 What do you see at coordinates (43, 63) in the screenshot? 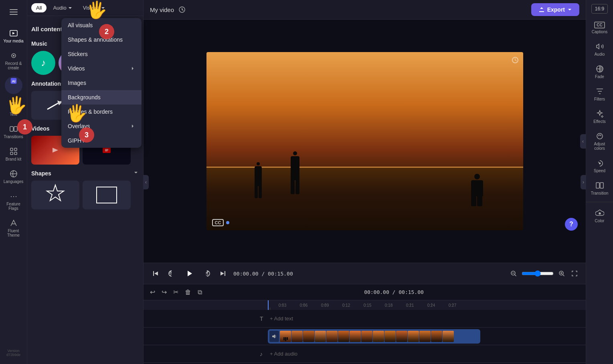
I see `music-thumb-1: ♪` at bounding box center [43, 63].